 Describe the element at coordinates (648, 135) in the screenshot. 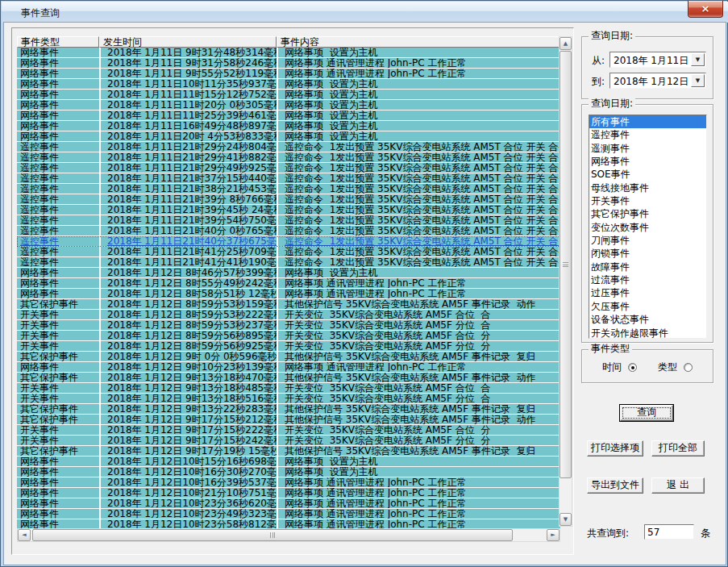

I see `list-item: 遥控事件` at that location.